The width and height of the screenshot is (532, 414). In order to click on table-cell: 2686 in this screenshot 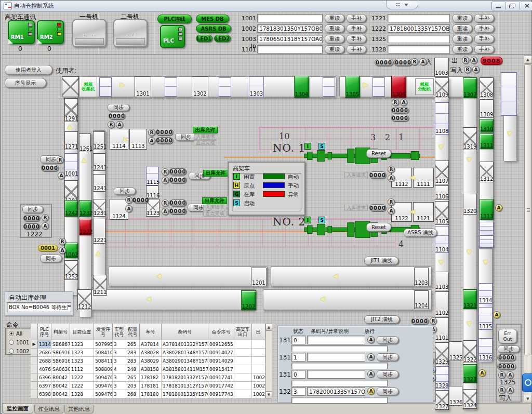, I will do `click(45, 353)`.